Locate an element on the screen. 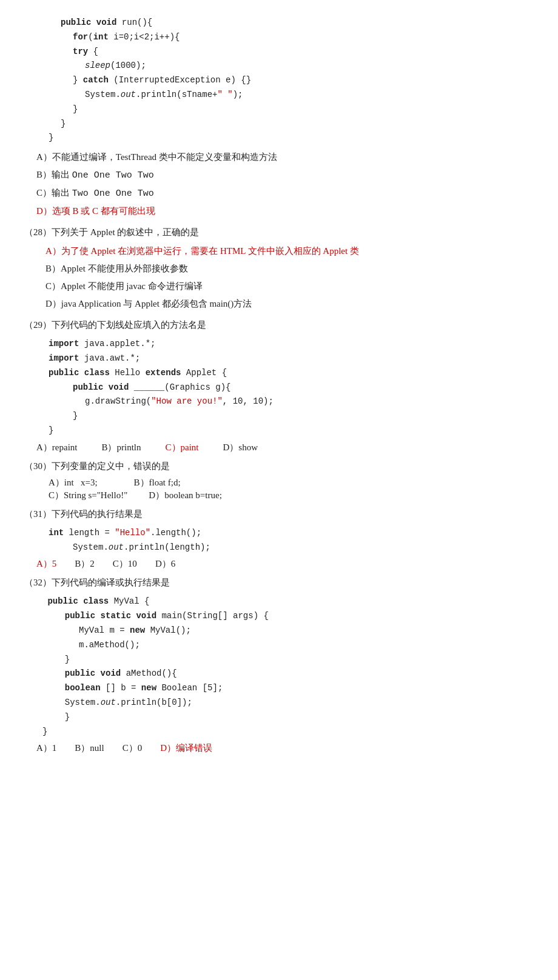 The image size is (558, 980). q32-optB: B）null is located at coordinates (89, 748).